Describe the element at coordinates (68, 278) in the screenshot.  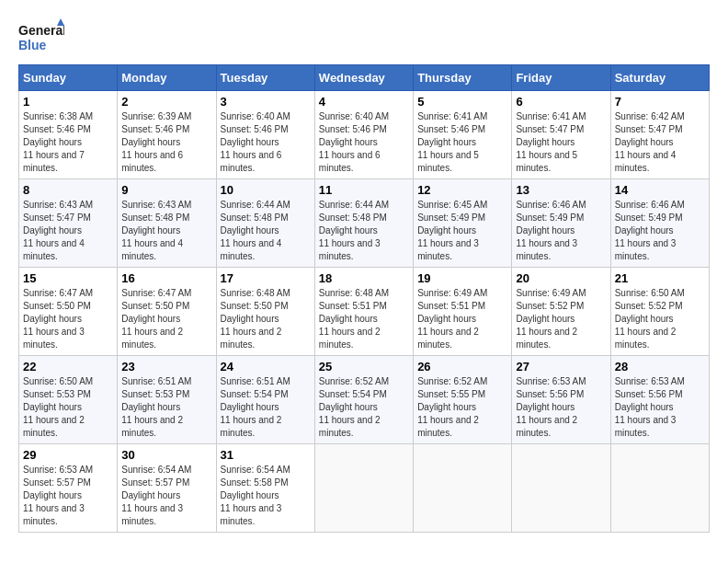
I see `day-number: 15` at that location.